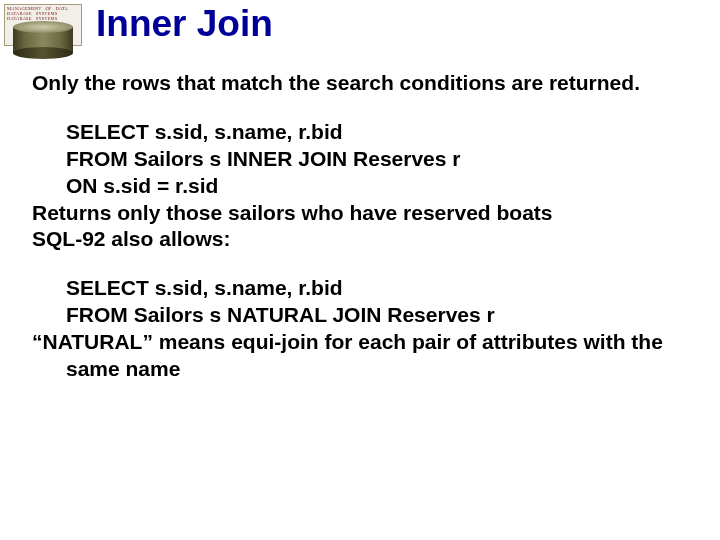  What do you see at coordinates (379, 160) in the screenshot?
I see `sql1-line2: FROM Sailors s INNER JOIN Reserves r` at bounding box center [379, 160].